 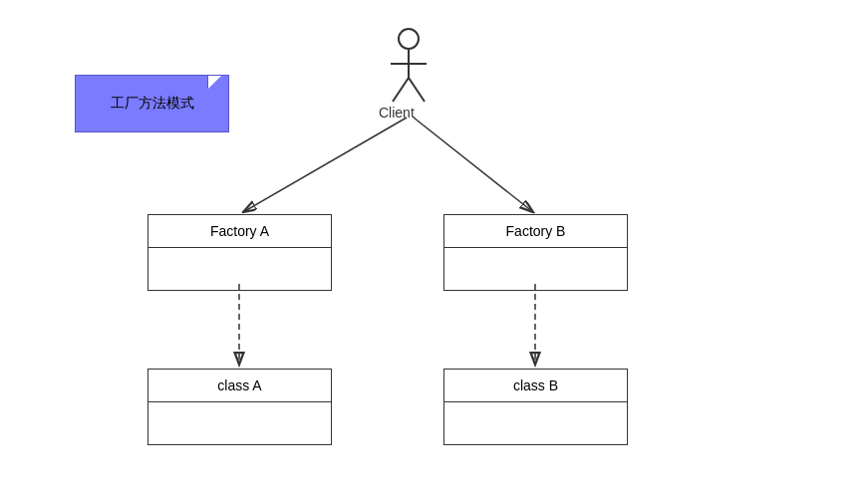 What do you see at coordinates (325, 165) in the screenshot?
I see `client-to-factory-a-arrow` at bounding box center [325, 165].